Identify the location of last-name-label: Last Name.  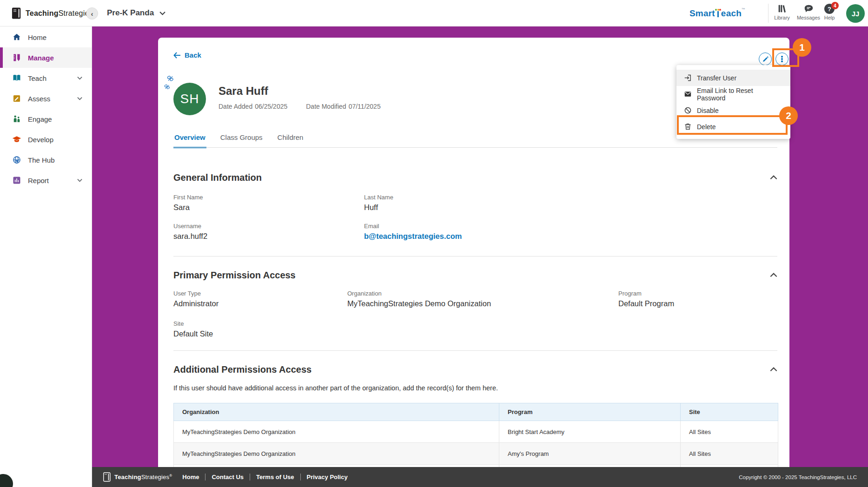
(378, 197).